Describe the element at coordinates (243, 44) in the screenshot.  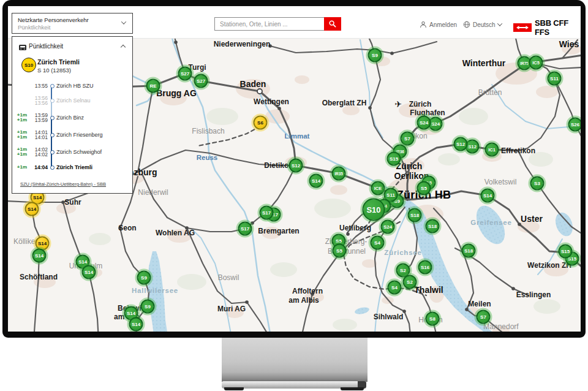
I see `map-label: Niederweningen` at that location.